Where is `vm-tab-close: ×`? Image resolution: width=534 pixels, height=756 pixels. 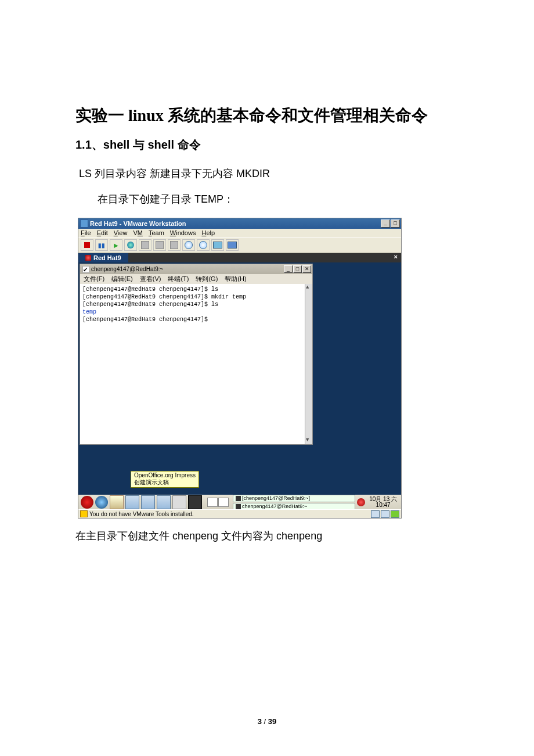 vm-tab-close: × is located at coordinates (396, 258).